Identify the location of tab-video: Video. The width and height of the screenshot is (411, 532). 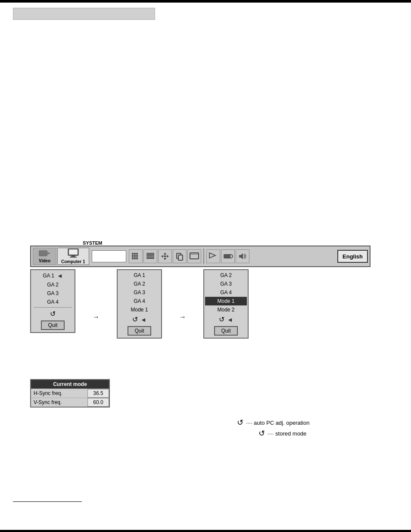
(45, 256).